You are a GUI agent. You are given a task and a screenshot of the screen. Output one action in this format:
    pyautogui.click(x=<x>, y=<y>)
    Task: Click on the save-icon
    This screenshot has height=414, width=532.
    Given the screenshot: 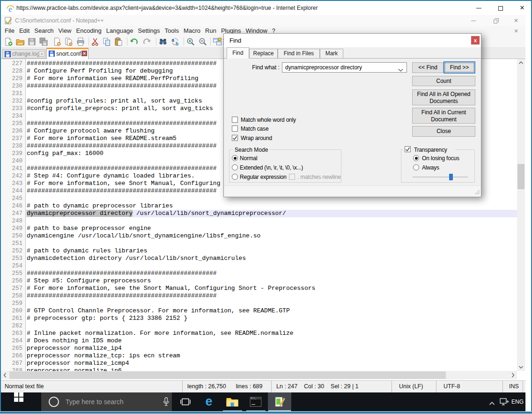 What is the action you would take?
    pyautogui.click(x=32, y=42)
    